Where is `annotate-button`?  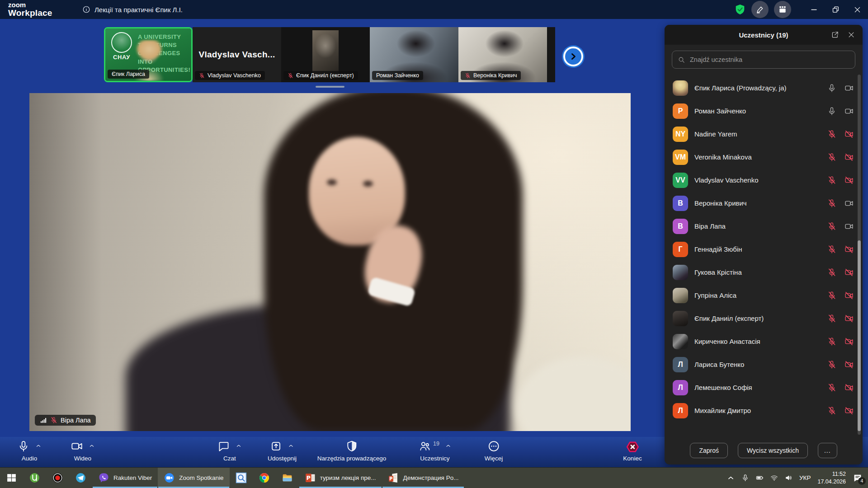
annotate-button is located at coordinates (760, 9).